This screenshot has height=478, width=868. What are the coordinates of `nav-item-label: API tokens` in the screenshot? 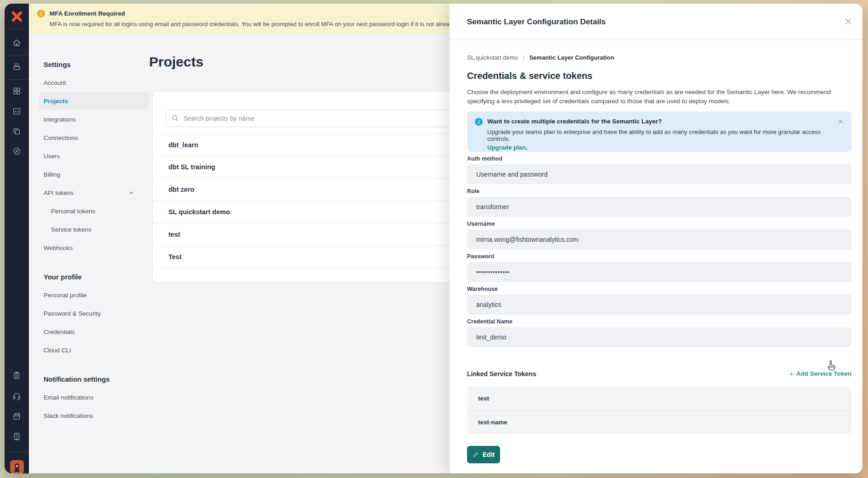 It's located at (59, 193).